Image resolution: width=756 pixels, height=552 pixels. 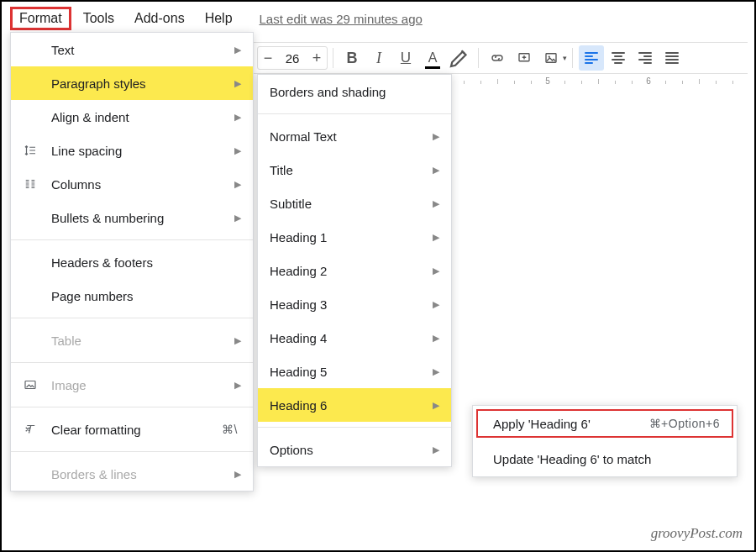 I want to click on menu-addons: Add-ons, so click(x=160, y=18).